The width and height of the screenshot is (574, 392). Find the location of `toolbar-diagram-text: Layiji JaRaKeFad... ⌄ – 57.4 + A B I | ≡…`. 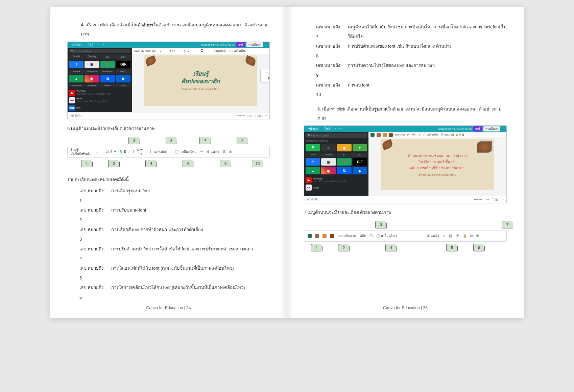

toolbar-diagram-text: Layiji JaRaKeFad... ⌄ – 57.4 + A B I | ≡… is located at coordinates (168, 153).